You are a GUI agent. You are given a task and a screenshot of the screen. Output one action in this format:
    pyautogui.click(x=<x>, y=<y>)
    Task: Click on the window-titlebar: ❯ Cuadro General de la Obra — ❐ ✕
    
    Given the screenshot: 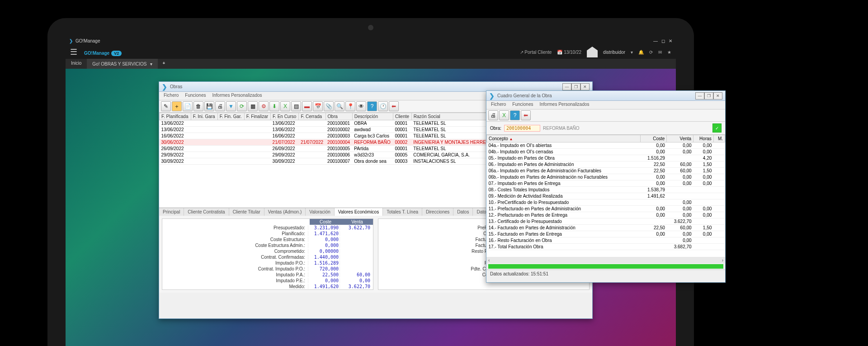 What is the action you would take?
    pyautogui.click(x=606, y=96)
    